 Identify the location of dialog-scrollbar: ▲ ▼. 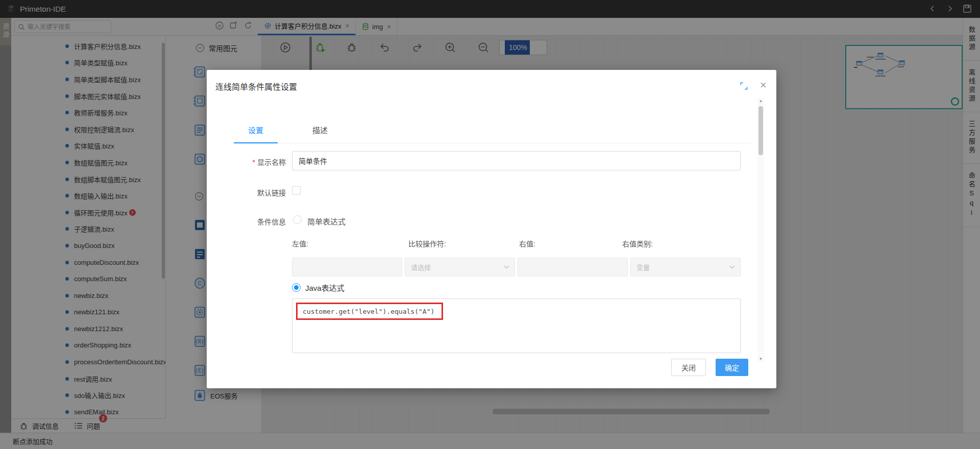
(761, 230).